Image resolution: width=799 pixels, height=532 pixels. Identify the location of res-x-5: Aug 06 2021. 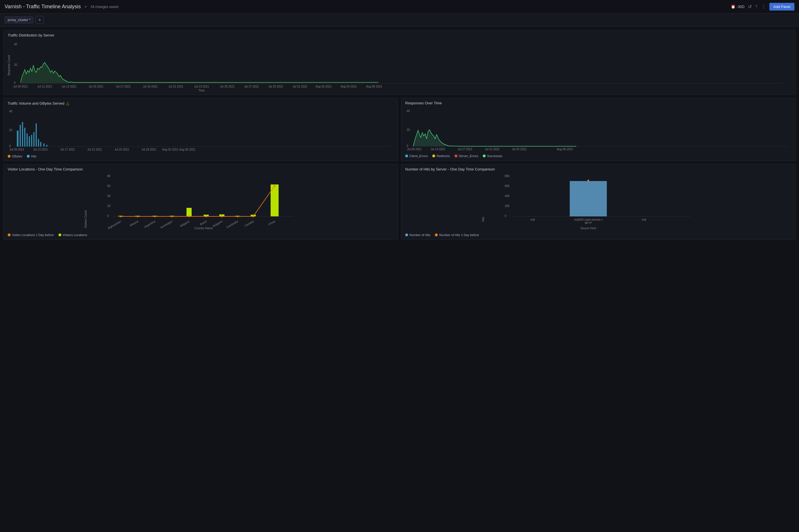
(565, 149).